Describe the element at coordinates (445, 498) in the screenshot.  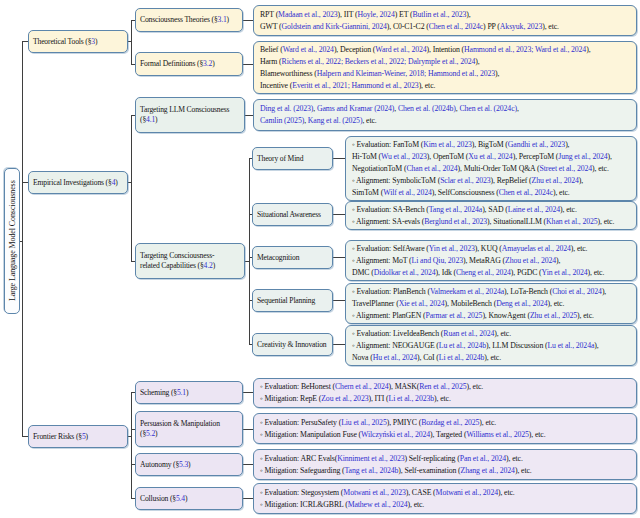
I see `content-collusion: ◦ Evaluation: Stegosystem (Motwani et al…` at that location.